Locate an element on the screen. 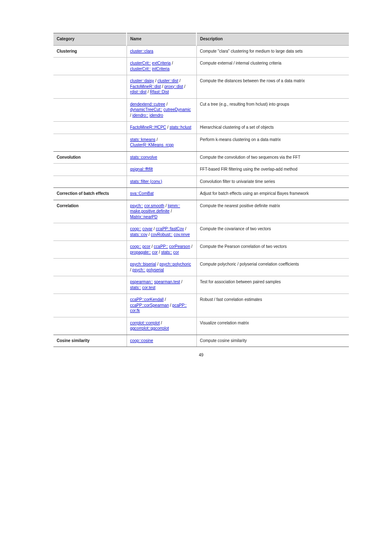 The height and width of the screenshot is (555, 392). category-cell: Cosine similarity is located at coordinates (90, 341).